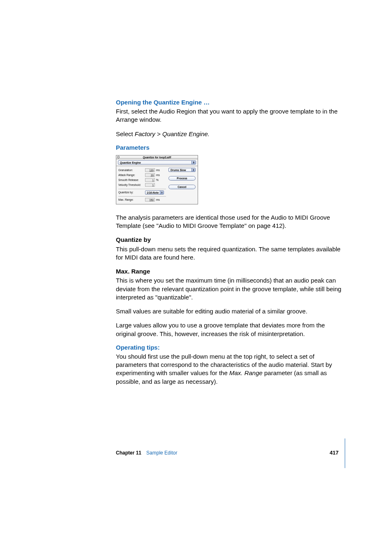 The image size is (392, 538). Describe the element at coordinates (154, 192) in the screenshot. I see `quantize-by-popup: 1/16-Note ▲▼` at that location.